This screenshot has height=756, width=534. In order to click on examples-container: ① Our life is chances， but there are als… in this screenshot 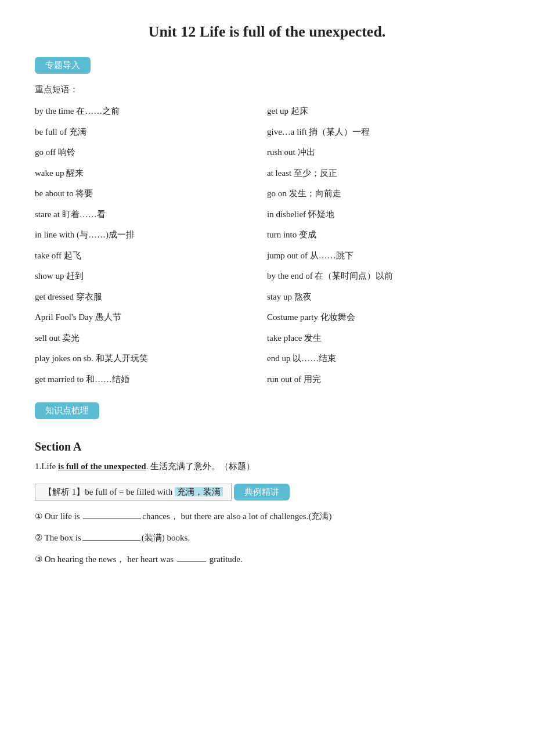, I will do `click(267, 538)`.